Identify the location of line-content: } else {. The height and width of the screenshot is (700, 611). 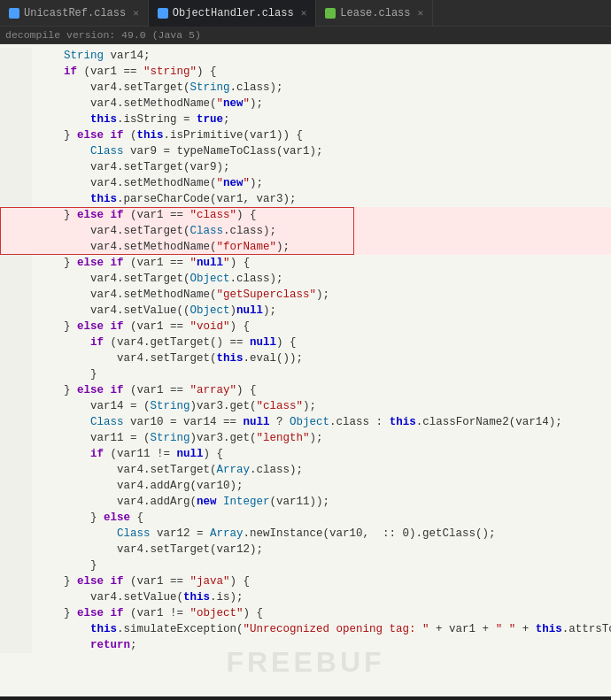
(88, 518).